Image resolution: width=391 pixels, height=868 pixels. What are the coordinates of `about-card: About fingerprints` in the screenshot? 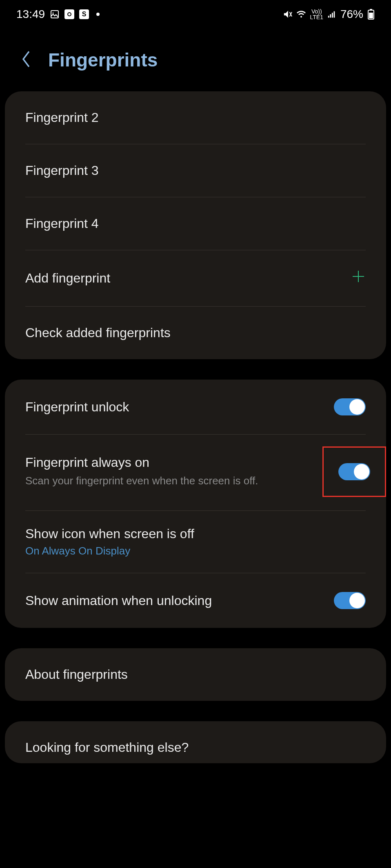 It's located at (196, 674).